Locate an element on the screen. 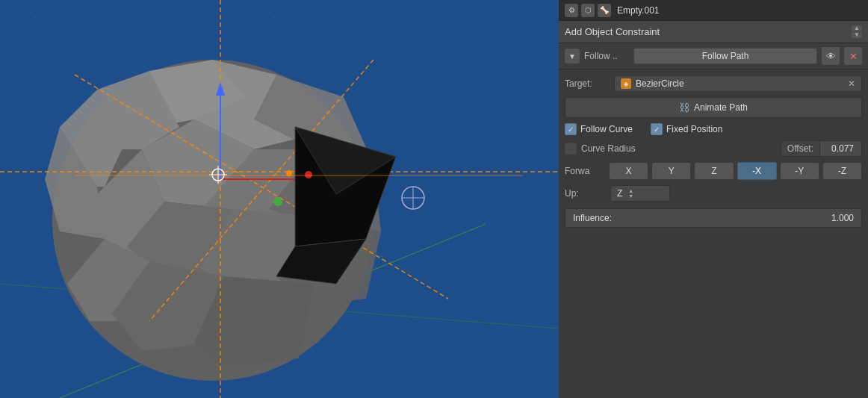  scroll-down-btn: ▼ is located at coordinates (857, 35).